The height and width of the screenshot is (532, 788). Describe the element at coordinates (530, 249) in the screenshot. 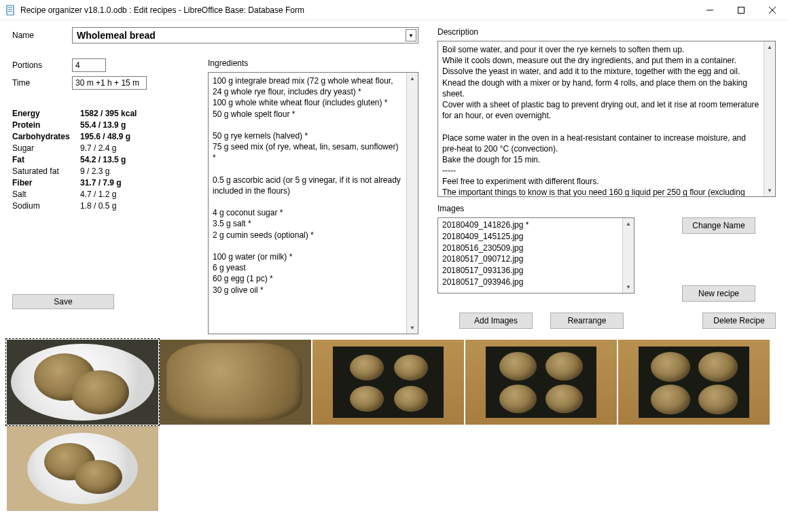

I see `image-list-item: 20180516_230509.jpg` at that location.